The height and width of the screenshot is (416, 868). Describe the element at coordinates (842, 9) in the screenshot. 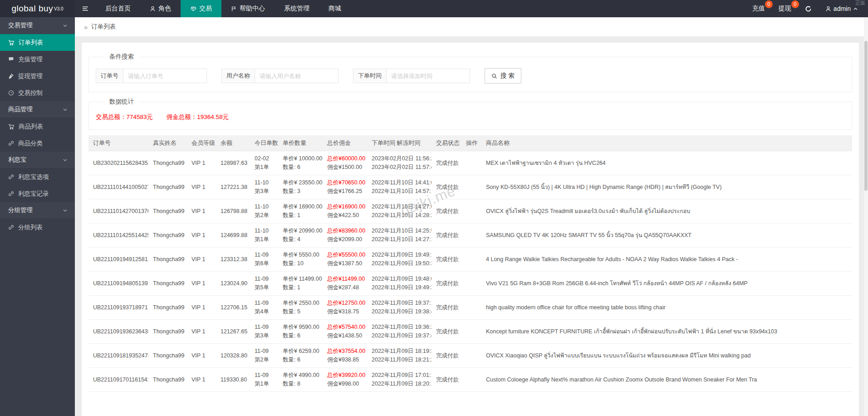

I see `admin-menu: admin` at that location.